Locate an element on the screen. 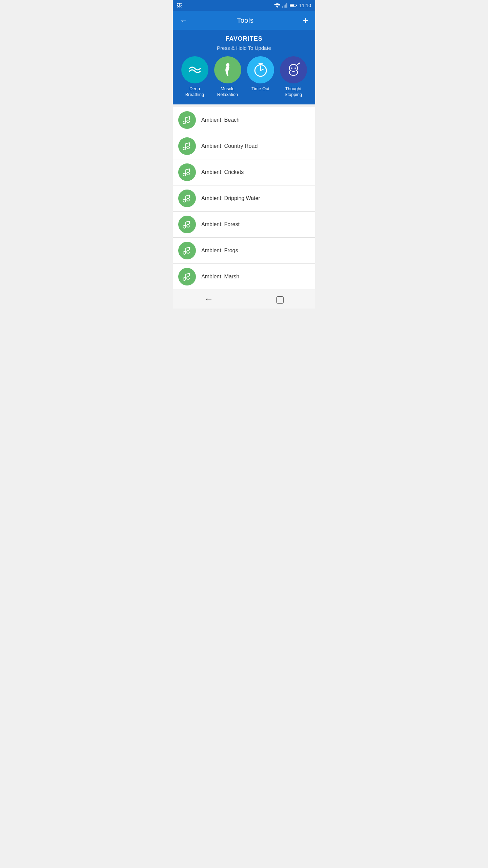 The height and width of the screenshot is (868, 488). list-item-crickets-label: Ambient: Crickets is located at coordinates (222, 172).